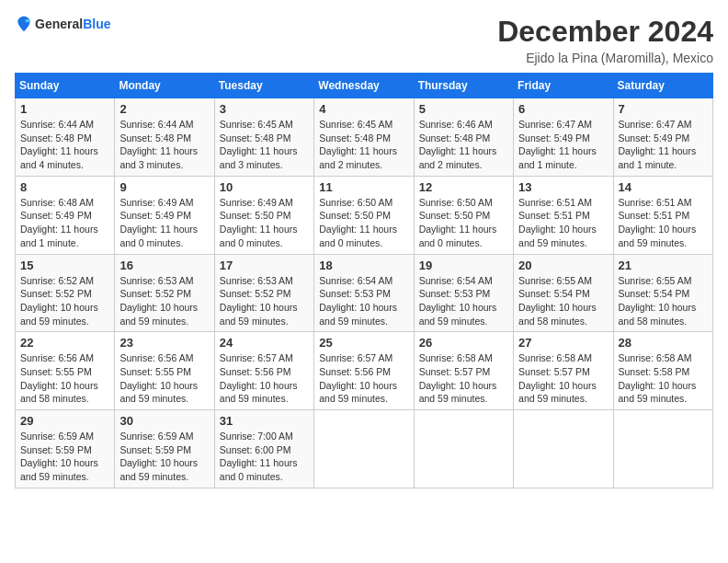 The width and height of the screenshot is (728, 563). What do you see at coordinates (97, 24) in the screenshot?
I see `logo-text-blue: Blue` at bounding box center [97, 24].